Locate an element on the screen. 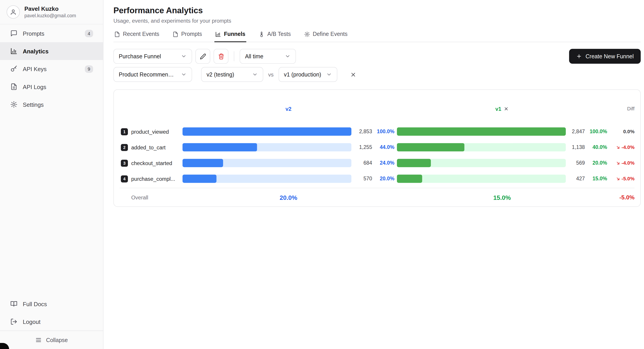 This screenshot has width=644, height=349. user-email: pavel.kuzko@gmail.com is located at coordinates (50, 15).